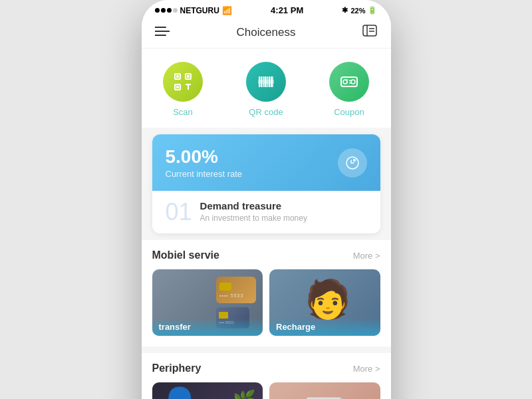  Describe the element at coordinates (266, 112) in the screenshot. I see `qr-label: QR code` at that location.